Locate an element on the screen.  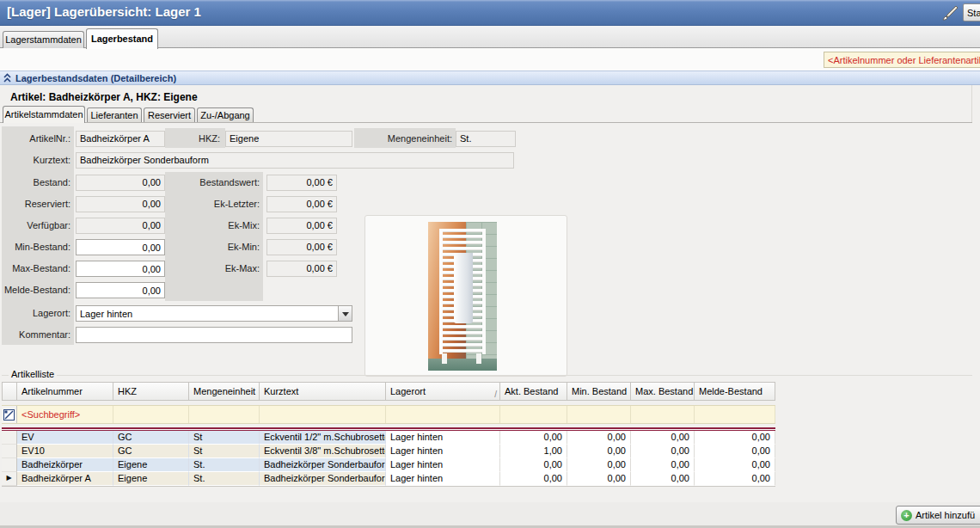
filter-cell-akt-bestand is located at coordinates (534, 414).